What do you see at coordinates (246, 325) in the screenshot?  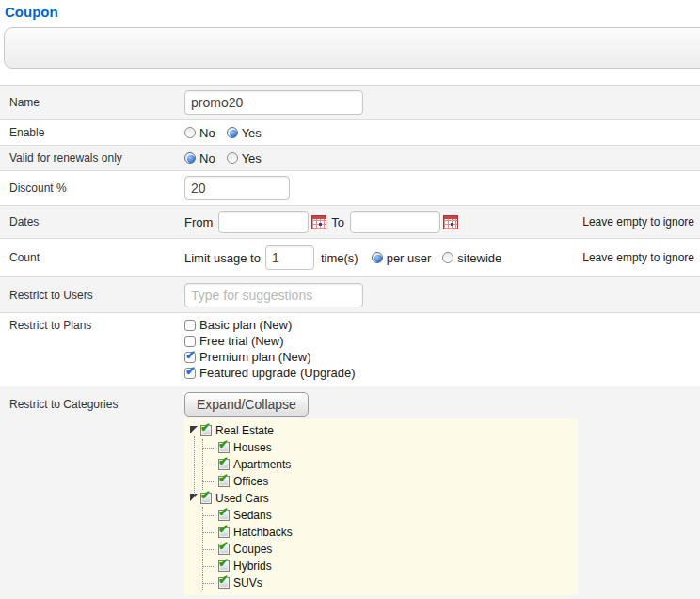 I see `checkbox-label: Basic plan (New)` at bounding box center [246, 325].